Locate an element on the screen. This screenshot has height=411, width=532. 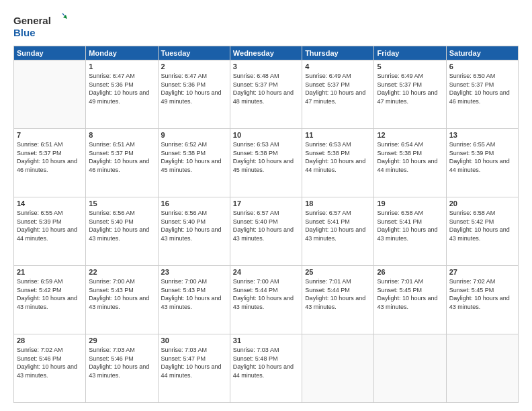
cell-info: Sunrise: 7:03 AMSunset: 5:47 PMDaylight:… is located at coordinates (194, 363).